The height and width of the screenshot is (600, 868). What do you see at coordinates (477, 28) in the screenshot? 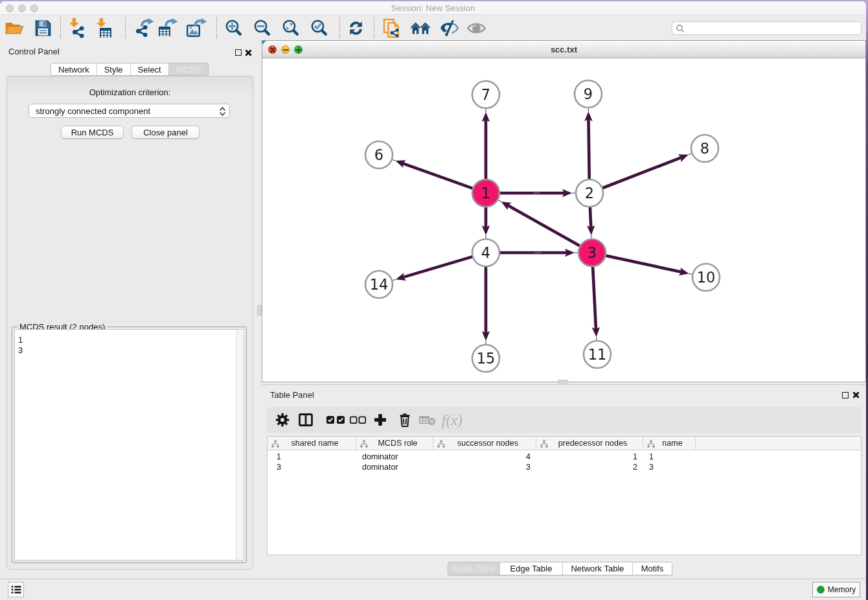
I see `show-all-button` at bounding box center [477, 28].